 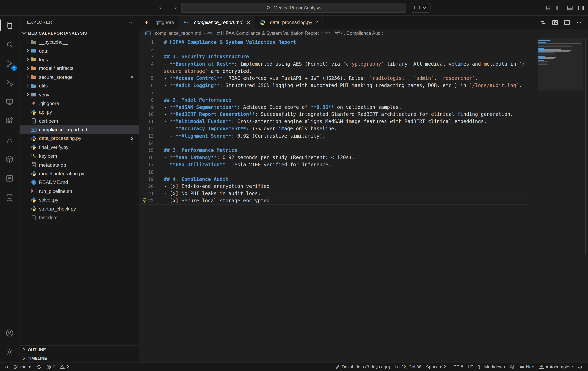 What do you see at coordinates (130, 22) in the screenshot?
I see `explorer-more-actions-icon` at bounding box center [130, 22].